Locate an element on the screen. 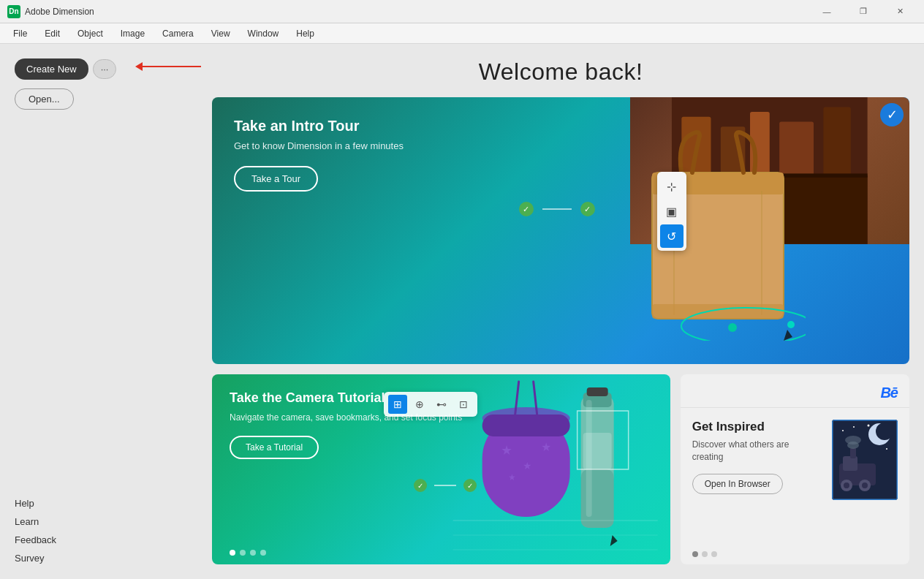  open-in-browser-button: Open In Browser is located at coordinates (738, 484).